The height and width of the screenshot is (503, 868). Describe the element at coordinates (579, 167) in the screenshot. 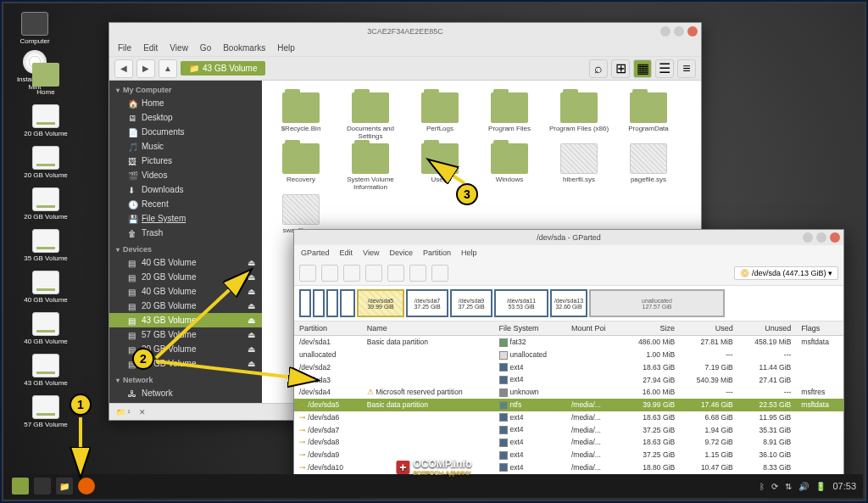

I see `file-item: hiberfil.sys` at that location.